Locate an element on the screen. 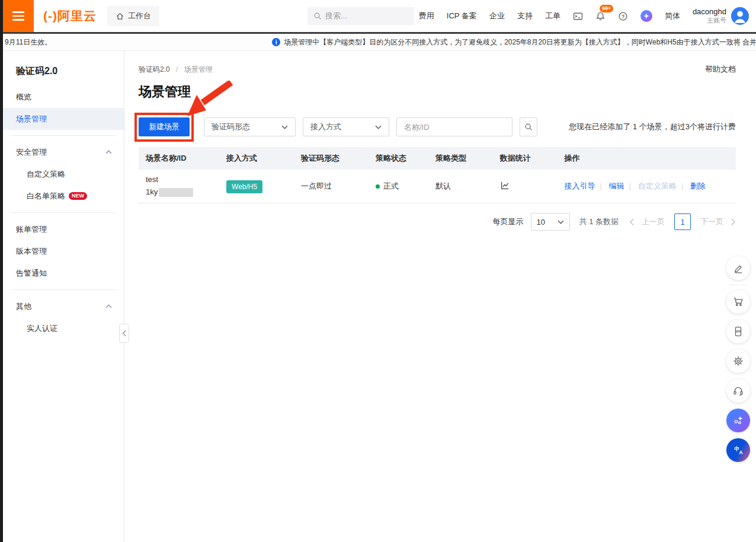 This screenshot has width=756, height=542. captcha-type-value: 一点即过 is located at coordinates (331, 186).